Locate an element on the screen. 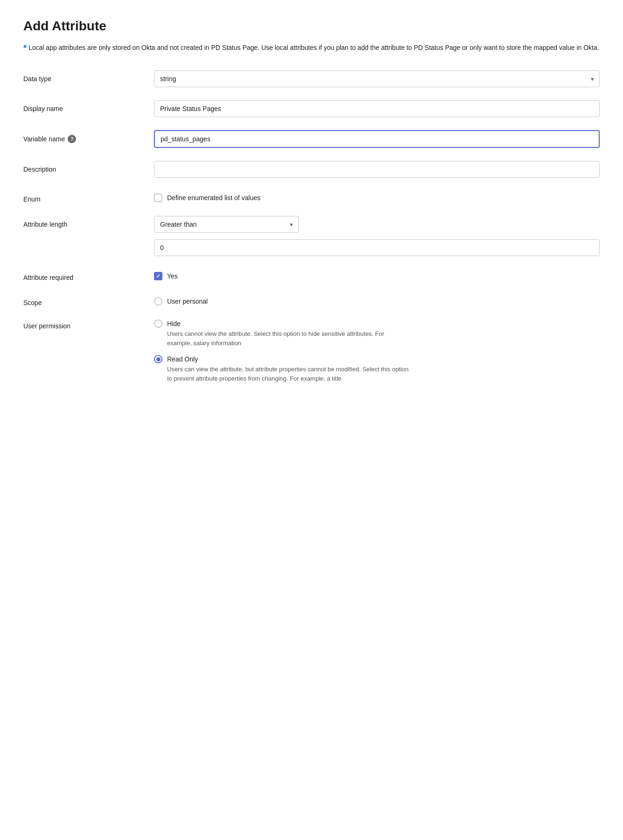 The height and width of the screenshot is (840, 623). attribute-length-row: Attribute length Between Equals Greater … is located at coordinates (312, 236).